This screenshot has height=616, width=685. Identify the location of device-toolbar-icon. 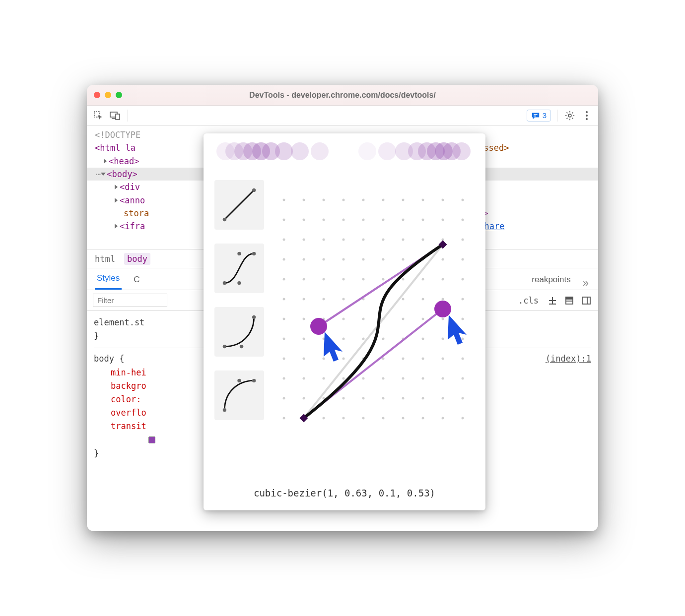
(115, 116).